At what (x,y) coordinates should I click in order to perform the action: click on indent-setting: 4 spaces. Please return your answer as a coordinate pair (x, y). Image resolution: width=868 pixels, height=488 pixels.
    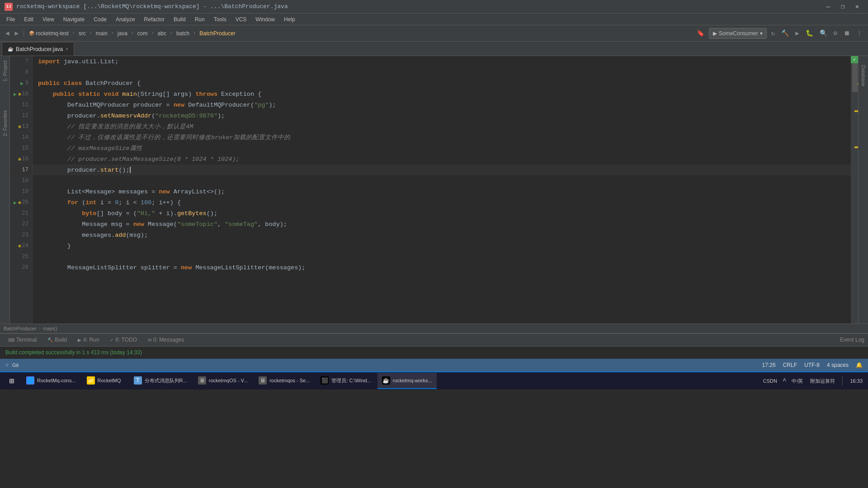
    Looking at the image, I should click on (838, 365).